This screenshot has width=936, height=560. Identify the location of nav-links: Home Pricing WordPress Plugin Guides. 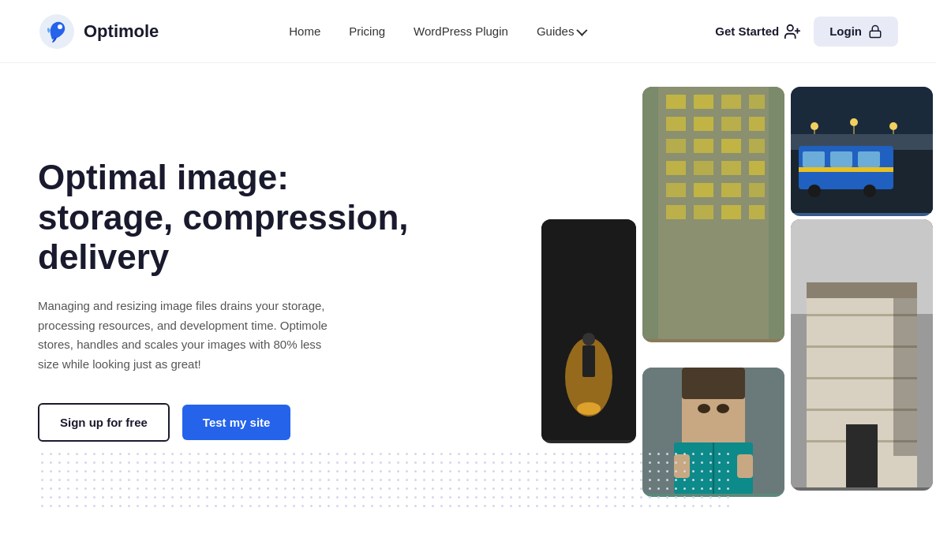
(437, 32).